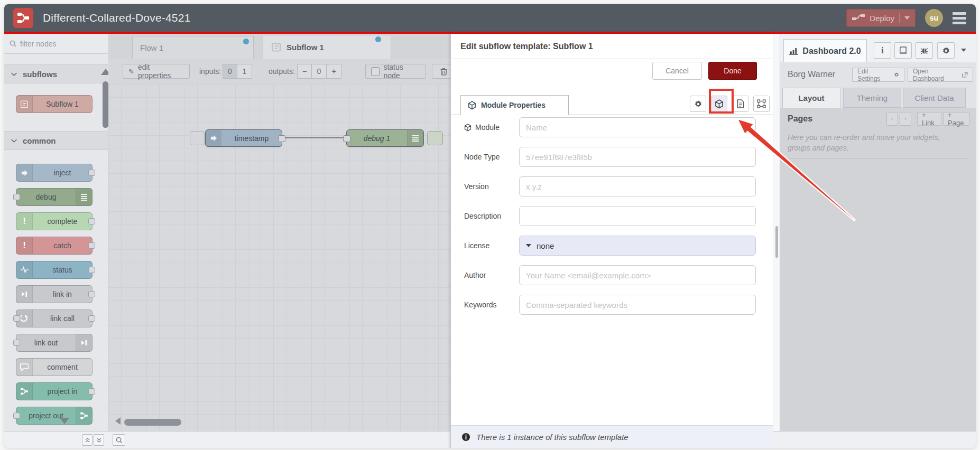  Describe the element at coordinates (319, 71) in the screenshot. I see `outputs-value: 0` at that location.